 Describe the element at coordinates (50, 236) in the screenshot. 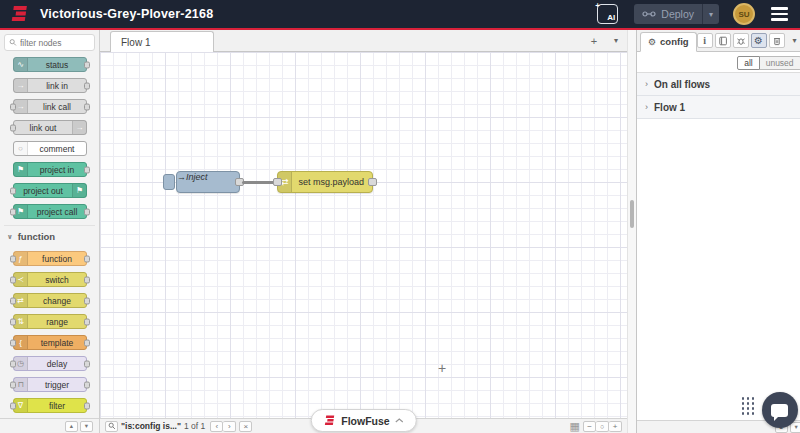

I see `palette-node-list: ∿ status → link in → link call →` at that location.